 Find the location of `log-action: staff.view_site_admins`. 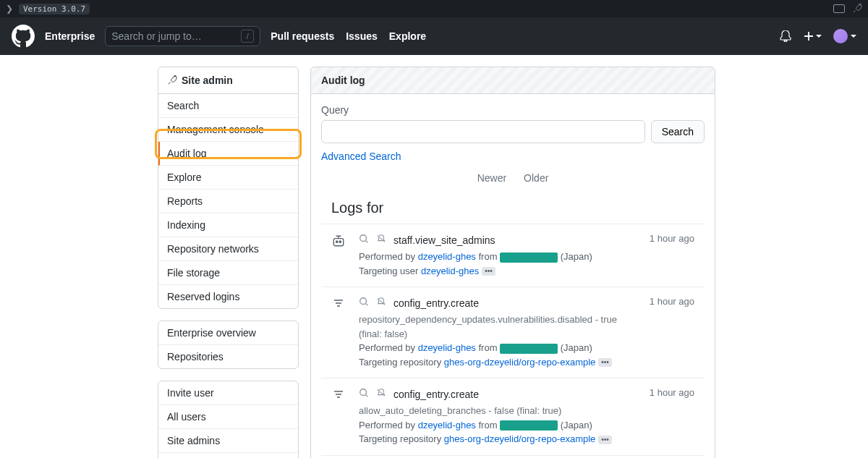

log-action: staff.view_site_admins is located at coordinates (444, 240).